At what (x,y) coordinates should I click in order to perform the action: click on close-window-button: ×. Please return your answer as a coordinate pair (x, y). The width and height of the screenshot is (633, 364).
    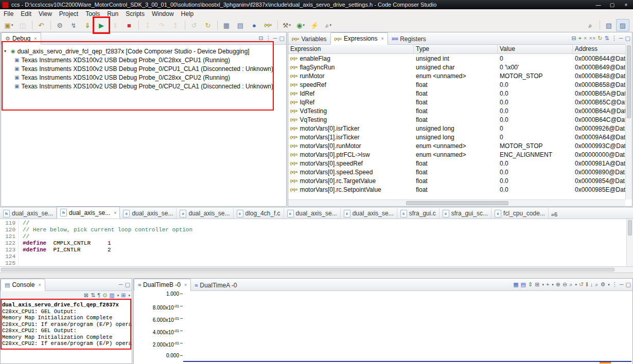
    Looking at the image, I should click on (626, 5).